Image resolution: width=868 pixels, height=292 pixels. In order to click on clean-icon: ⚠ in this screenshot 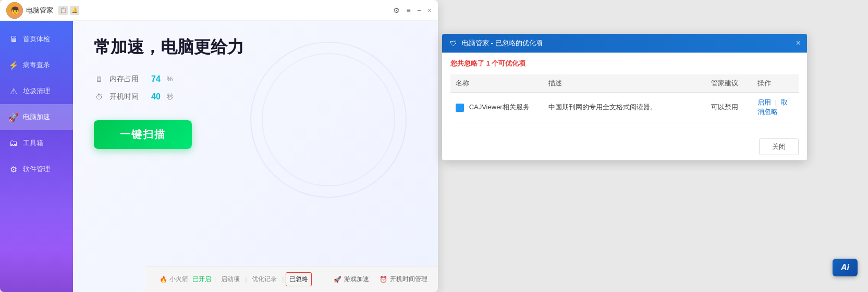, I will do `click(14, 91)`.